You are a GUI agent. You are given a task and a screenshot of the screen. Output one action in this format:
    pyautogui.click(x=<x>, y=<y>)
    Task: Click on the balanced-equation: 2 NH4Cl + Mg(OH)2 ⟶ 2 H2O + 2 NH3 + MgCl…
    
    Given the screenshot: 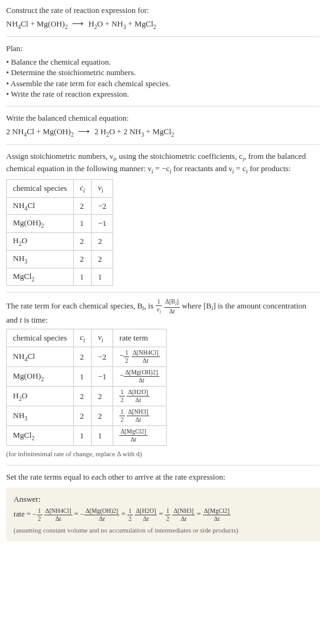 What is the action you would take?
    pyautogui.click(x=163, y=132)
    